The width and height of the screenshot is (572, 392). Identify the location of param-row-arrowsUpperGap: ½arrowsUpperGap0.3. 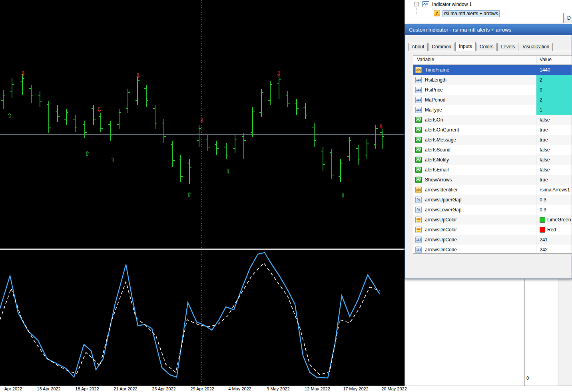
(492, 200).